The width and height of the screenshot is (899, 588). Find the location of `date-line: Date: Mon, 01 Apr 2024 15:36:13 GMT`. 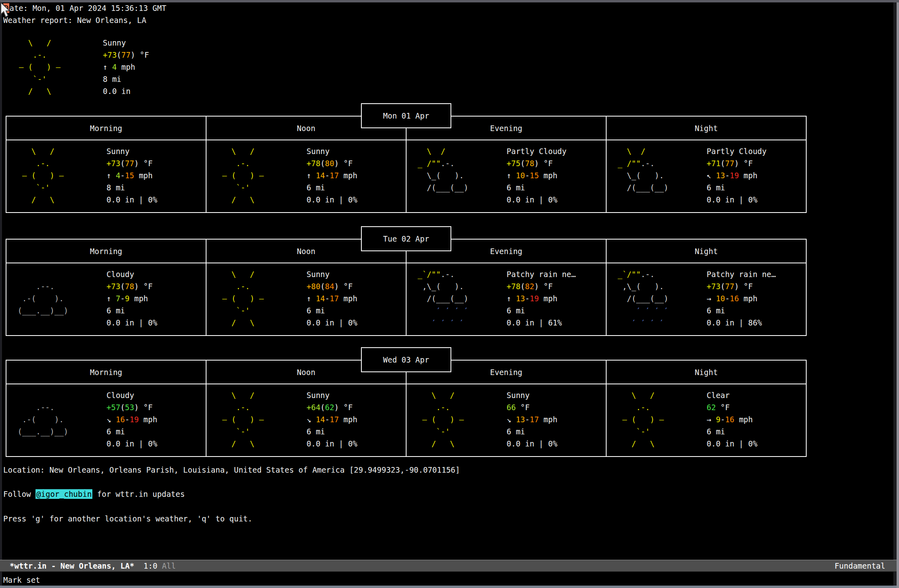

date-line: Date: Mon, 01 Apr 2024 15:36:13 GMT is located at coordinates (85, 8).